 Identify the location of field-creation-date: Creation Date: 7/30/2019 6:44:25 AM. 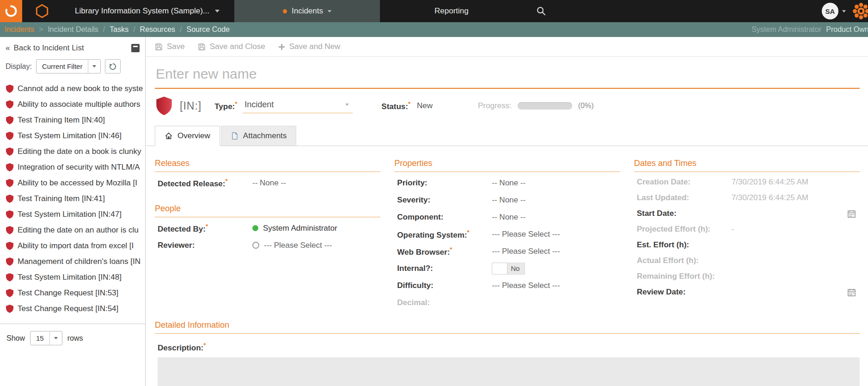
(747, 182).